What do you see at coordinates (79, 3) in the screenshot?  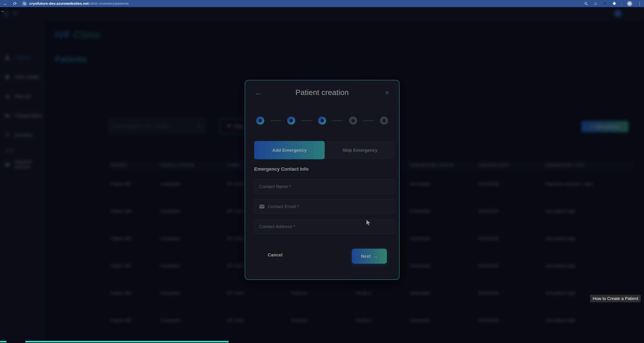 I see `address-bar: cryofuture-dev.azurewebsites.net/clinic-…` at bounding box center [79, 3].